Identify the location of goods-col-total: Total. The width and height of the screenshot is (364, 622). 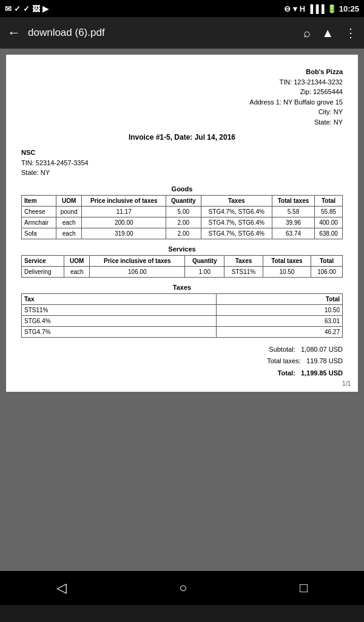
(329, 200).